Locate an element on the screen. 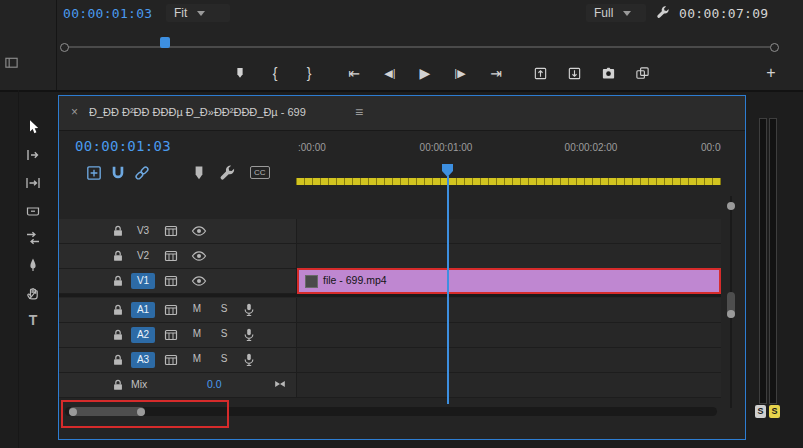 Image resolution: width=803 pixels, height=448 pixels. work-area-bar is located at coordinates (508, 182).